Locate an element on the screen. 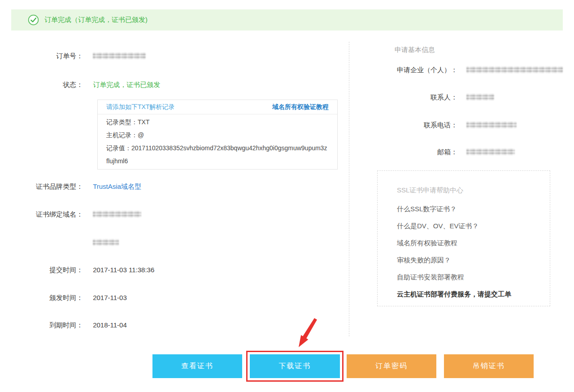  company-row: 申请企业（个人）： is located at coordinates (457, 70).